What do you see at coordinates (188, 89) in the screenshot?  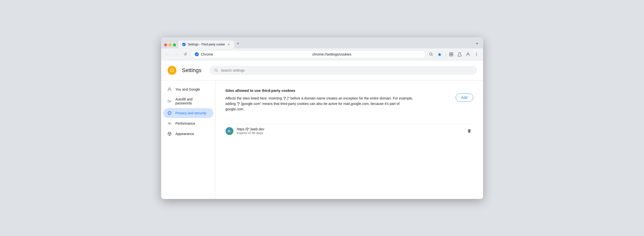 I see `sidebar-label-you-and-google: You and Google` at bounding box center [188, 89].